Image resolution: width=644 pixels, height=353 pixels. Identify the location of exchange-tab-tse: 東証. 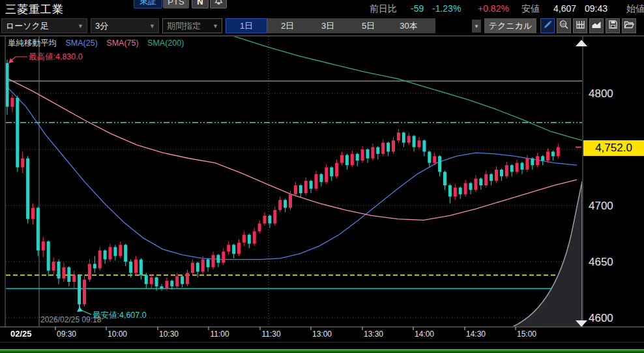
(148, 4).